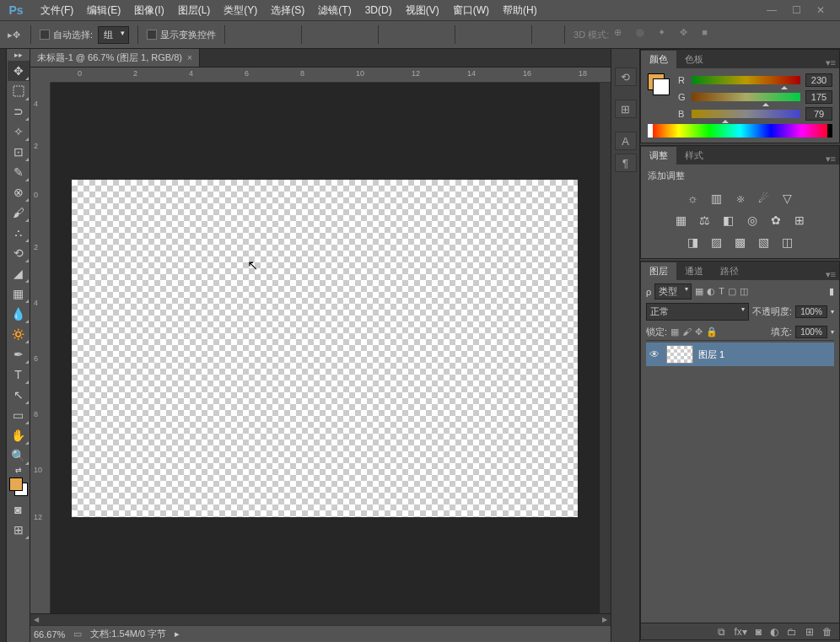 Image resolution: width=840 pixels, height=642 pixels. I want to click on scroll-right-icon: ▶, so click(605, 620).